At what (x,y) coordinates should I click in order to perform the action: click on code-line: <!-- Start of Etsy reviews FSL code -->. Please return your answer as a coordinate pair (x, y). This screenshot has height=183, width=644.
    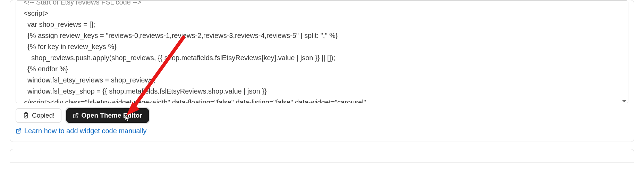
    Looking at the image, I should click on (324, 4).